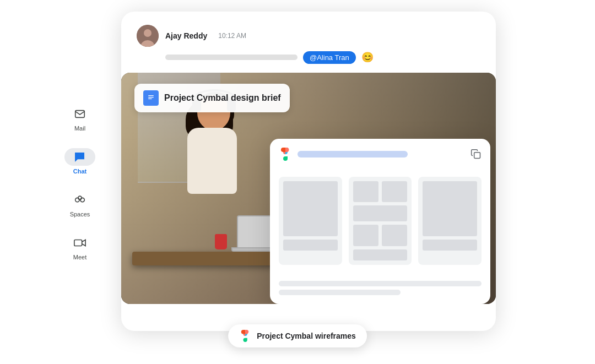 The width and height of the screenshot is (595, 364). I want to click on figma-icon, so click(285, 154).